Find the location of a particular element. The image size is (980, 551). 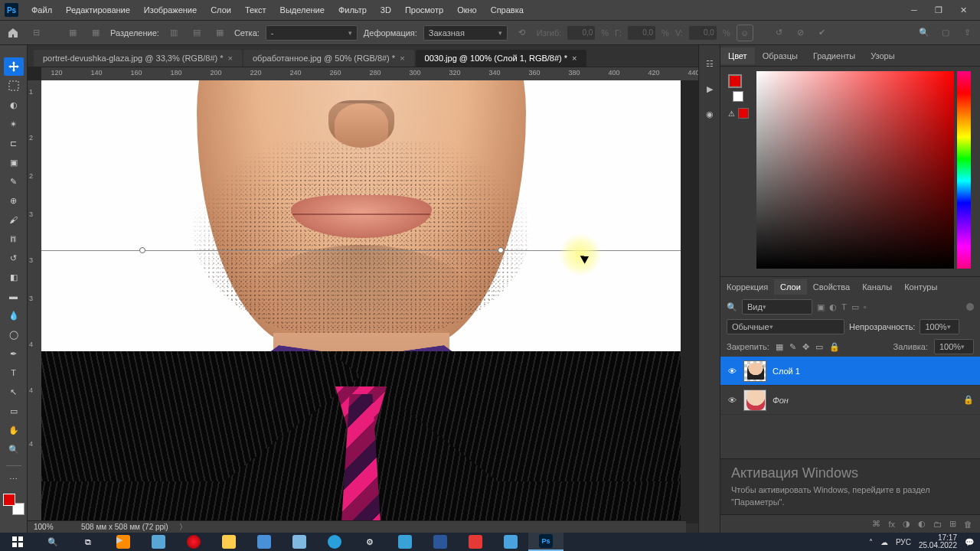

task-view: ⧉ is located at coordinates (88, 542).